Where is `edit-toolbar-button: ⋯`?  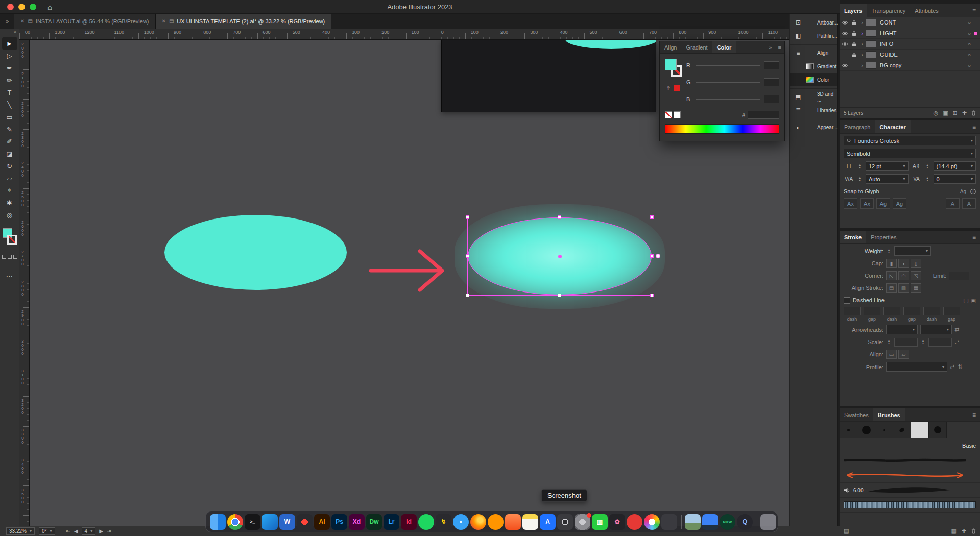 edit-toolbar-button: ⋯ is located at coordinates (10, 276).